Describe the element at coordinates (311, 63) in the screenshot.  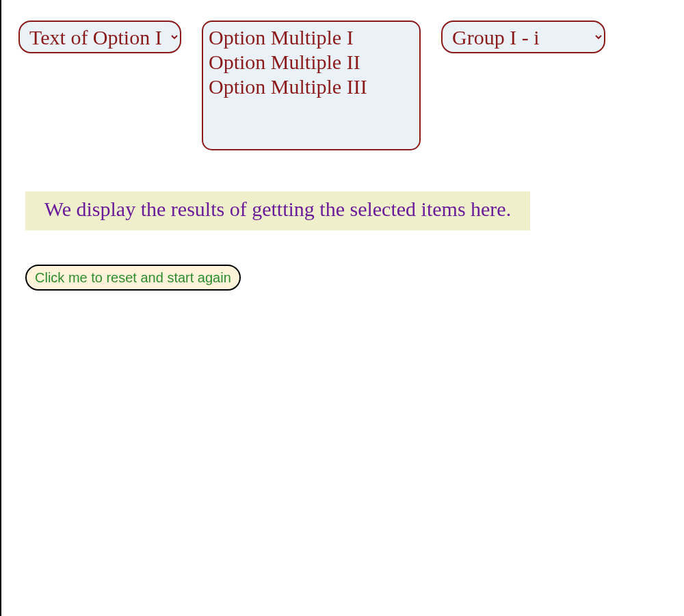
I see `select-multiple-option-2: Option Multiple II` at that location.